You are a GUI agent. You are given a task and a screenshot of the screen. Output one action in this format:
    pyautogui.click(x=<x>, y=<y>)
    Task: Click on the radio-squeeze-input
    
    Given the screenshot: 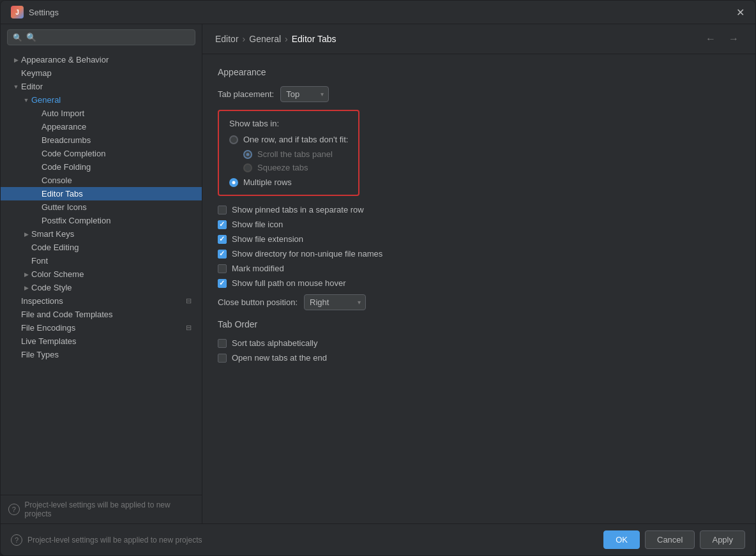 What is the action you would take?
    pyautogui.click(x=248, y=168)
    